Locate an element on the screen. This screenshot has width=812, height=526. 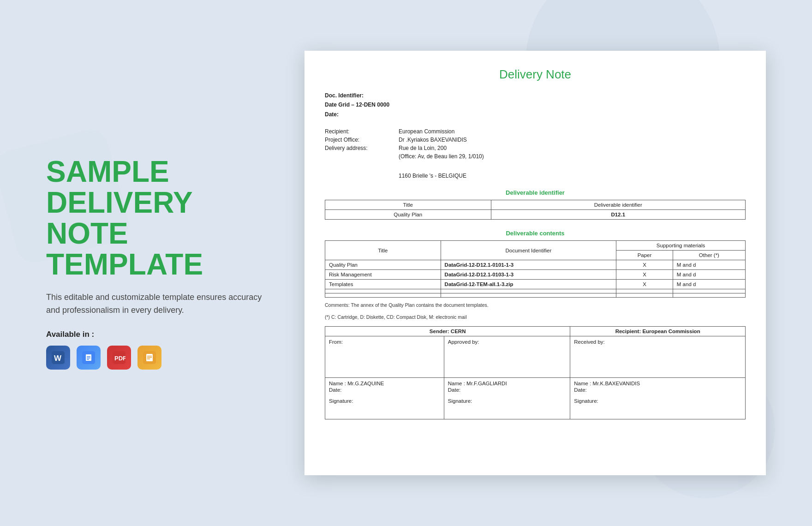
col-identifier-header: Deliverable identifier is located at coordinates (618, 205).